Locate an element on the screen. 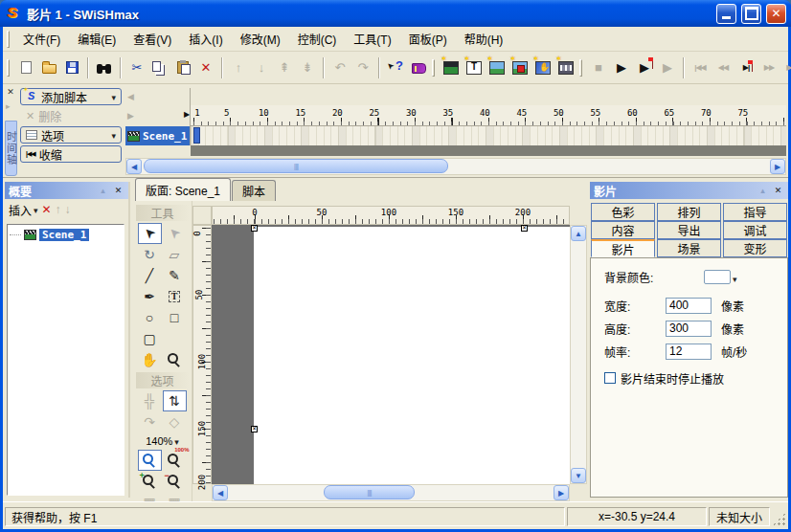 Image resolution: width=791 pixels, height=532 pixels. menu-insert: 插入(I) is located at coordinates (205, 38).